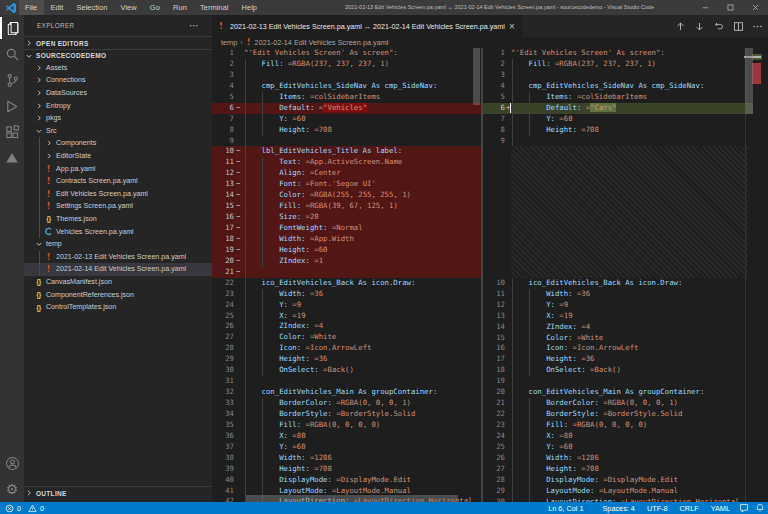  Describe the element at coordinates (346, 436) in the screenshot. I see `code-line-left-36: 36 X: =80` at that location.